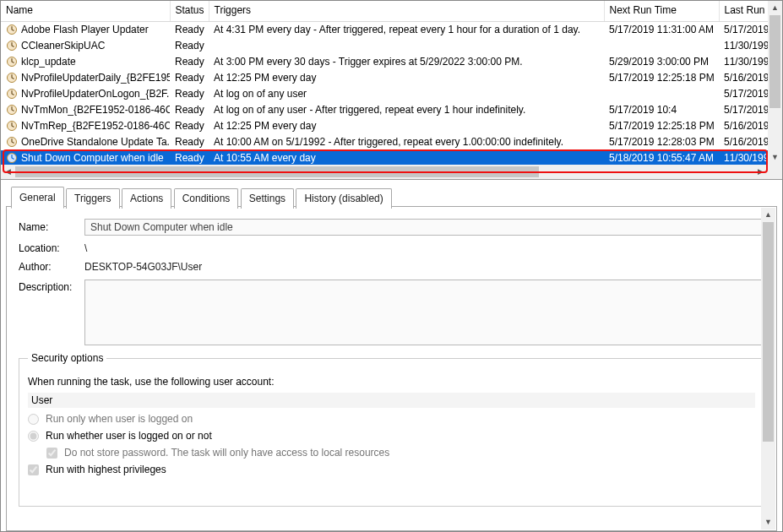  What do you see at coordinates (384, 127) in the screenshot?
I see `table-row: NvTmRep_{B2FE1952-0186-46C3...ReadyAt 12…` at bounding box center [384, 127].